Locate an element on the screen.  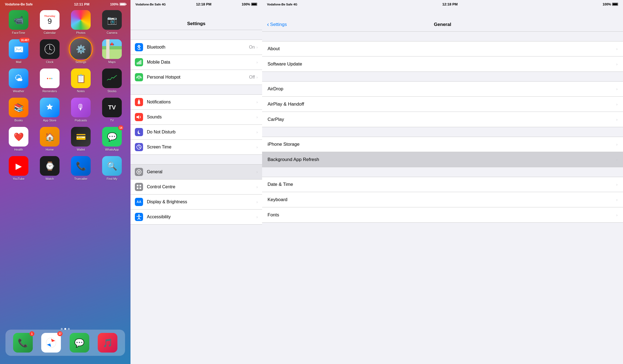
app-stocks: Stocks is located at coordinates (112, 81).